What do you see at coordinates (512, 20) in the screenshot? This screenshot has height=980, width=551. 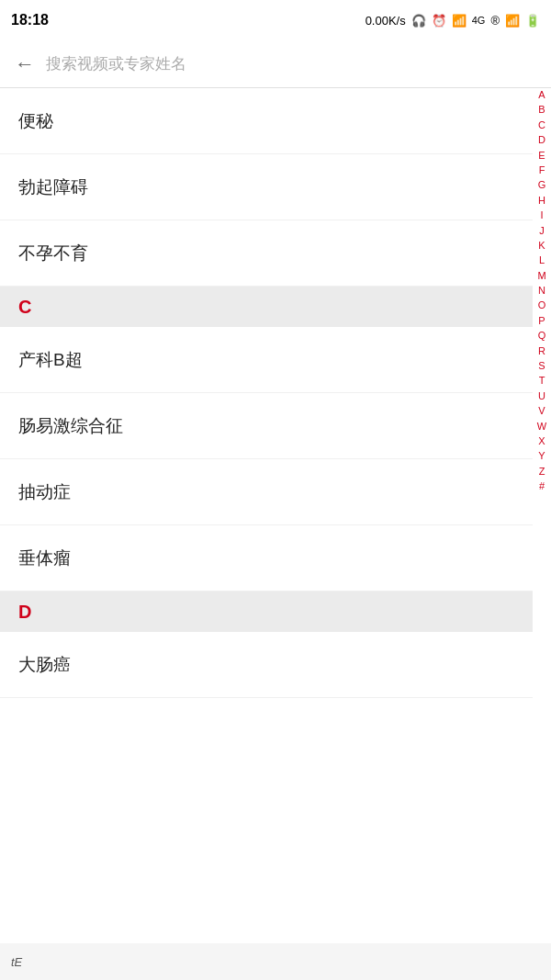 I see `signal2-icon: 📶` at bounding box center [512, 20].